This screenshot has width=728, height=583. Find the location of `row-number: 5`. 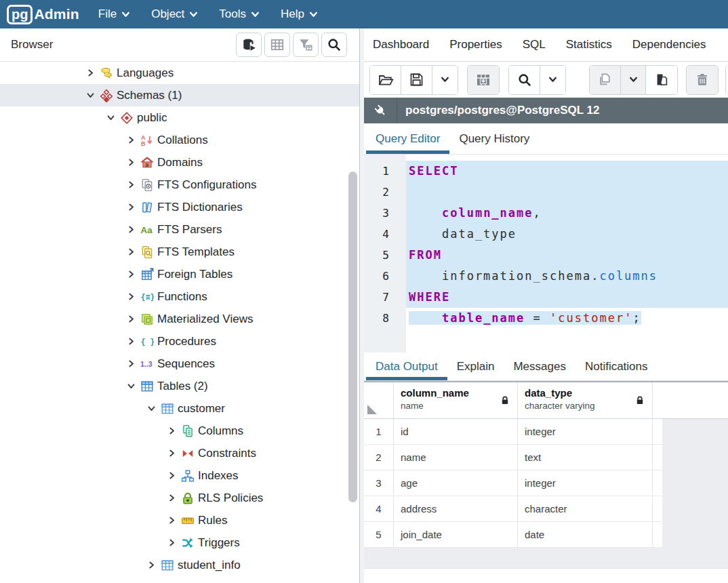

row-number: 5 is located at coordinates (379, 535).